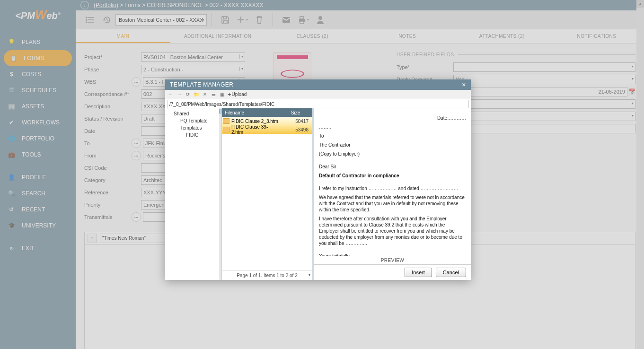 This screenshot has width=644, height=349. Describe the element at coordinates (193, 135) in the screenshot. I see `tree-node-fidic: FIDIC` at that location.